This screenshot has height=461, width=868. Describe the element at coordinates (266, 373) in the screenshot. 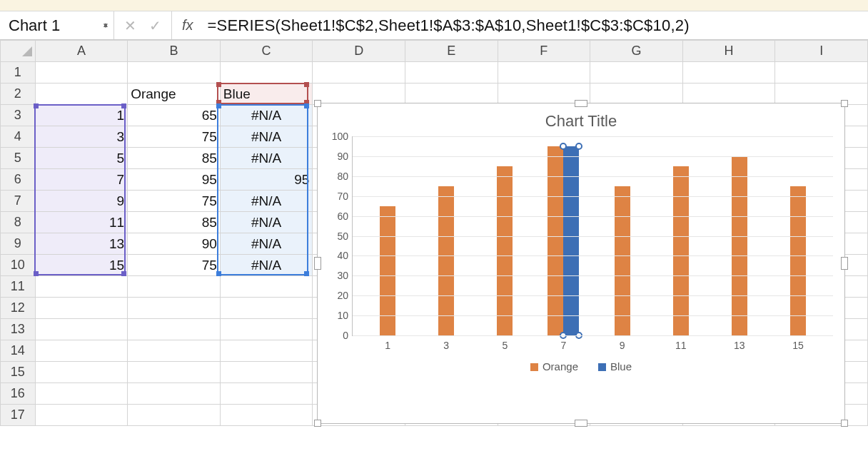

I see `cell-C15` at that location.